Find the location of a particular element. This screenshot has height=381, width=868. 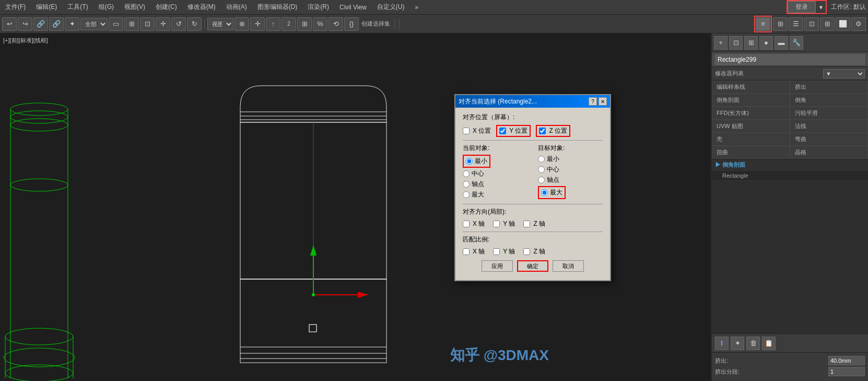

unlink-btn: 🔗 is located at coordinates (56, 24).